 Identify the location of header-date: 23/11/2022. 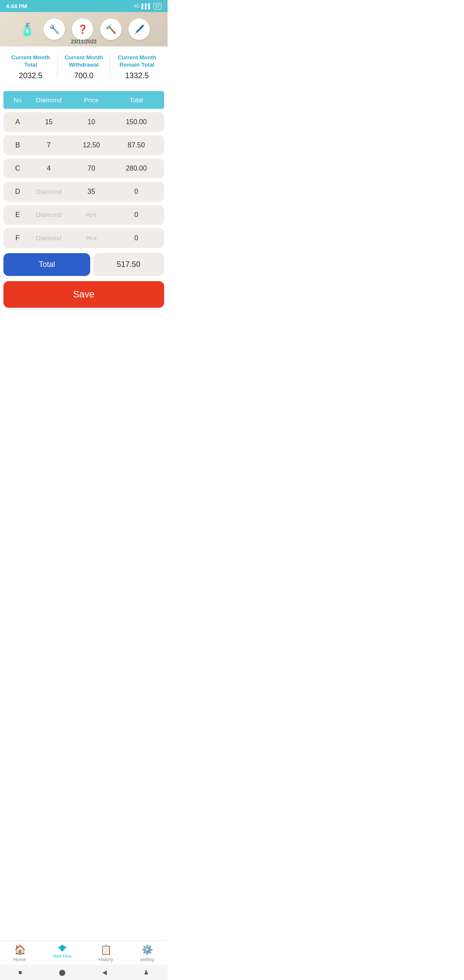
(84, 42).